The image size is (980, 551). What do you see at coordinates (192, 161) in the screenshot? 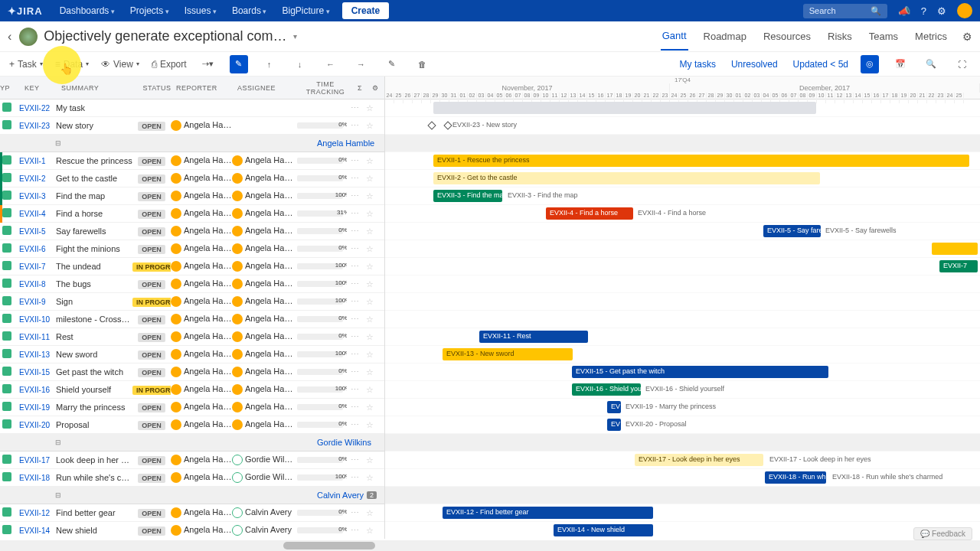
I see `task-row: EVXII-1Rescue the princessOPENAngela Ham…` at bounding box center [192, 161].